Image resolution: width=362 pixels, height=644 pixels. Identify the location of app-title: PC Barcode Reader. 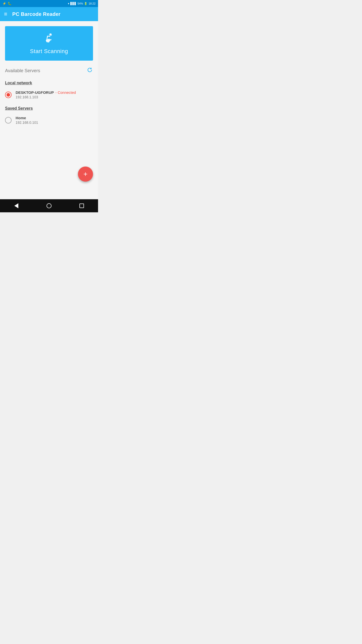
(36, 14).